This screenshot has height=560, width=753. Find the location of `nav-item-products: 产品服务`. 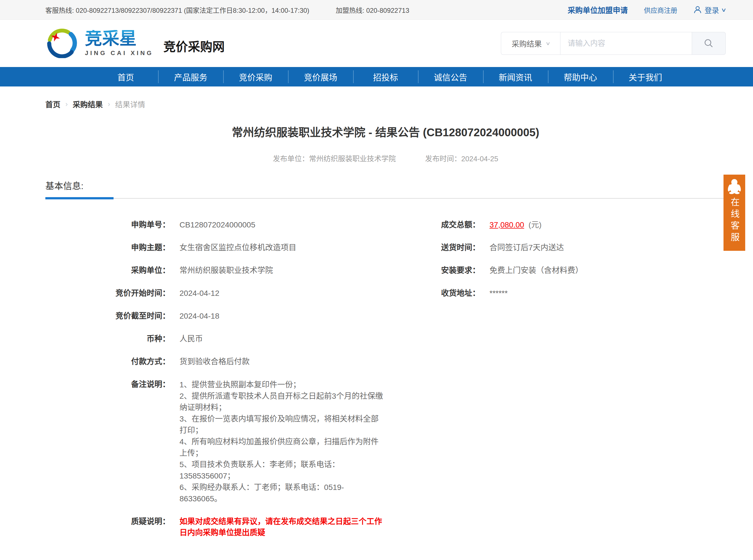

nav-item-products: 产品服务 is located at coordinates (191, 77).